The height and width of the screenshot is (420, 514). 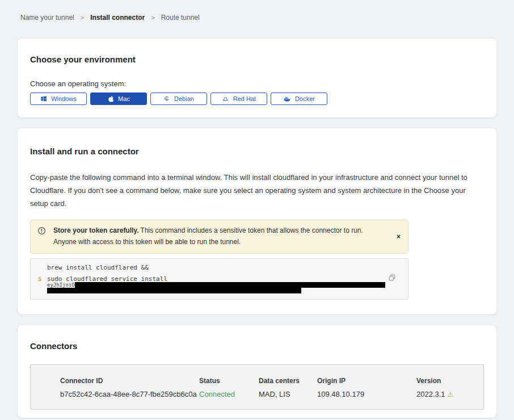 I want to click on debian-icon, so click(x=167, y=99).